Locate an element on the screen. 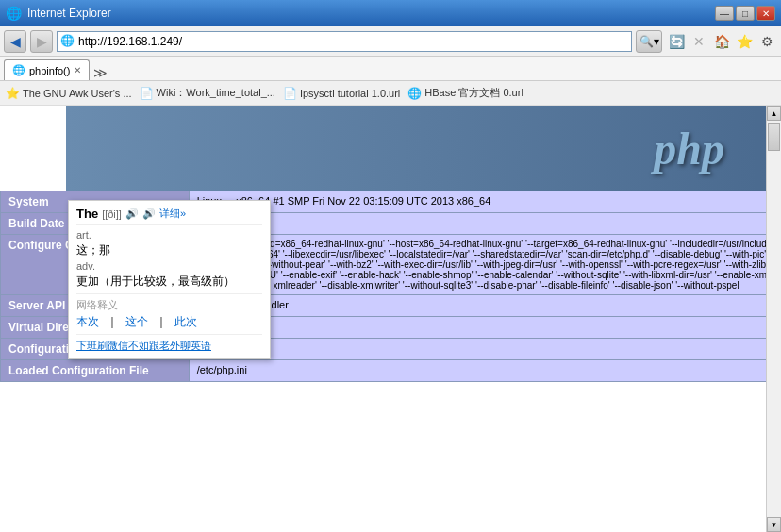 This screenshot has height=532, width=781. maximize-button: □ is located at coordinates (745, 13).